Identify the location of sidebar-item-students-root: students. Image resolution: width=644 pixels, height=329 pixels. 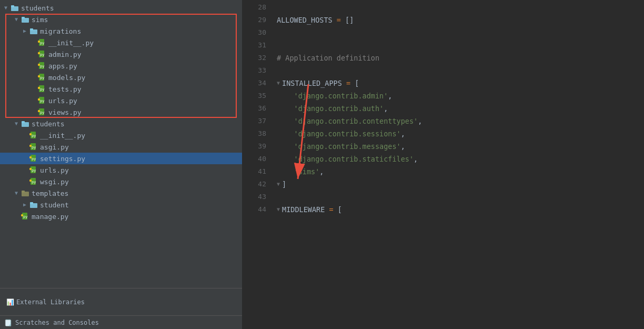
(121, 8).